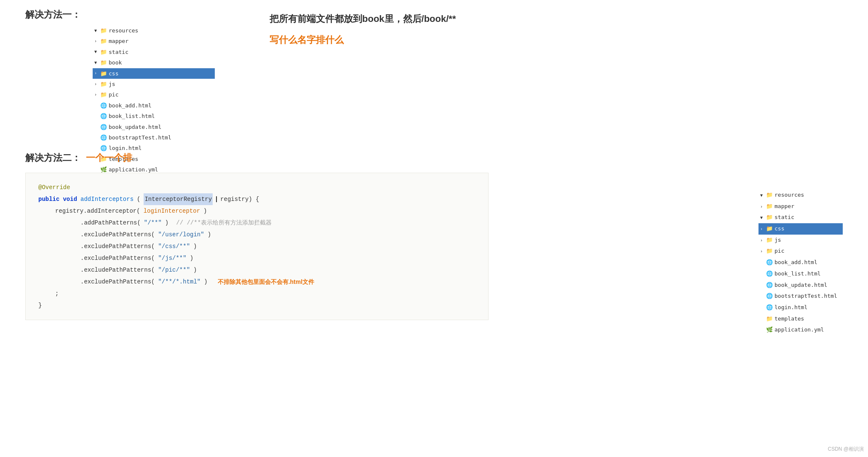 Image resolution: width=868 pixels, height=457 pixels. What do you see at coordinates (801, 286) in the screenshot?
I see `tree2-book-update-label: book_update.html` at bounding box center [801, 286].